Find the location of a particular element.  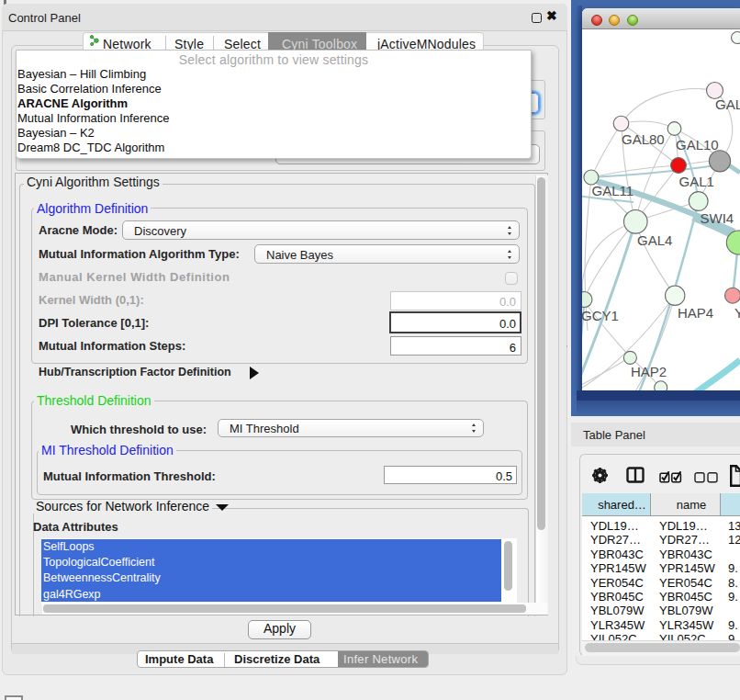

svg-text: GCY1 is located at coordinates (600, 316).